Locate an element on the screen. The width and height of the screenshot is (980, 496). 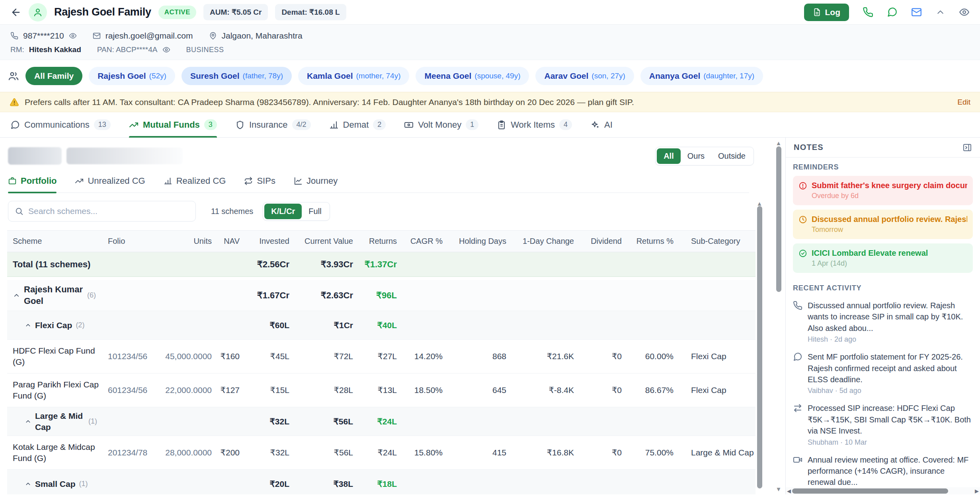
activity-item-meeting: Annual review meeting at office. Covered… is located at coordinates (883, 471).